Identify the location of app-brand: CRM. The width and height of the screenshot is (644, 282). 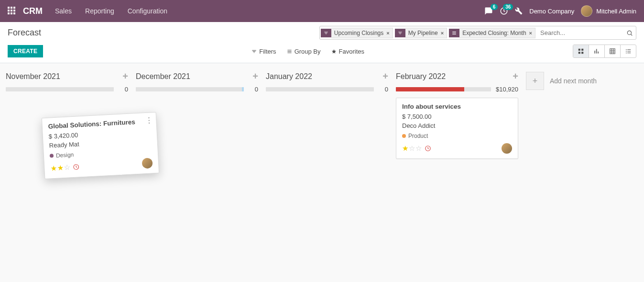
(33, 11).